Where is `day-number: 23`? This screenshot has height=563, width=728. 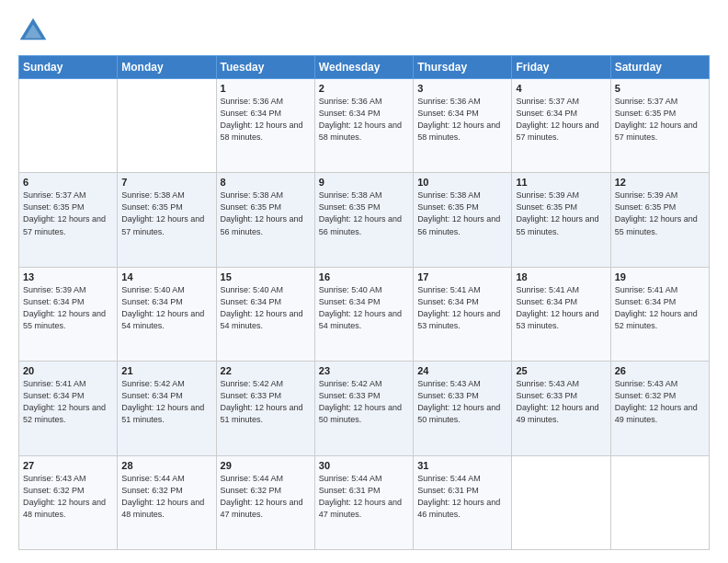
day-number: 23 is located at coordinates (364, 371).